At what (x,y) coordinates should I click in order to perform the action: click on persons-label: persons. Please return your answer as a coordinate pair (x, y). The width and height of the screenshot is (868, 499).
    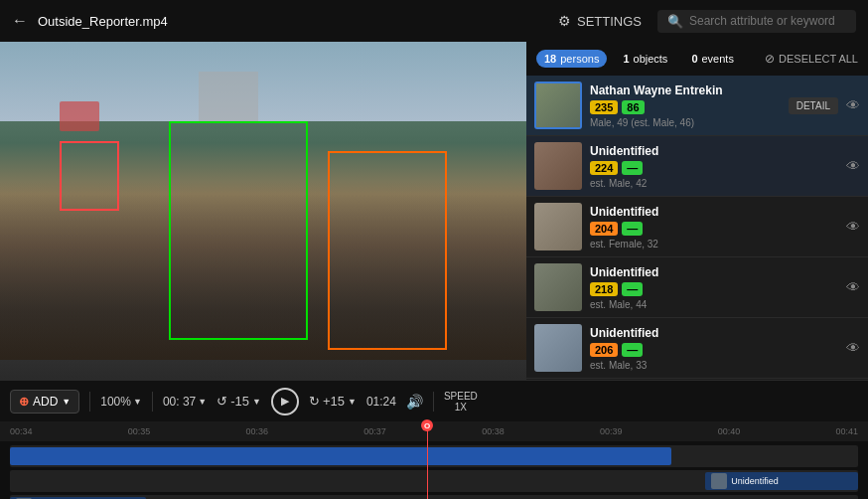
    Looking at the image, I should click on (580, 59).